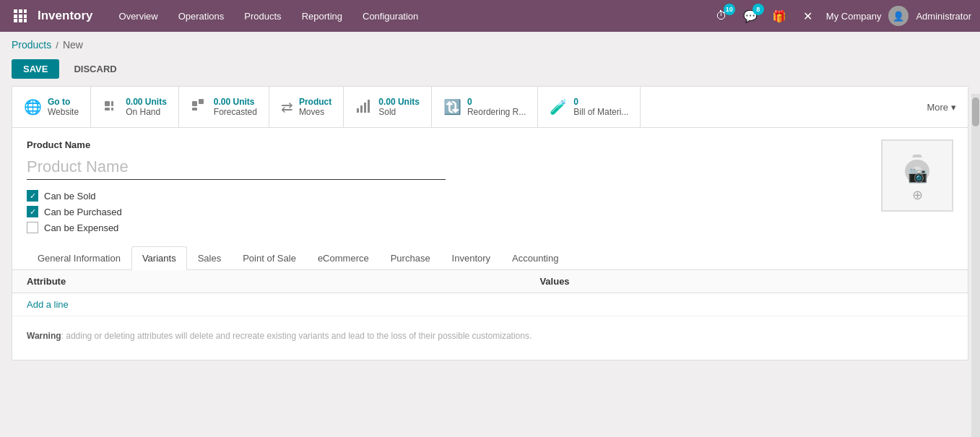 Image resolution: width=980 pixels, height=437 pixels. Describe the element at coordinates (70, 196) in the screenshot. I see `can-be-sold-label: Can be Sold` at that location.